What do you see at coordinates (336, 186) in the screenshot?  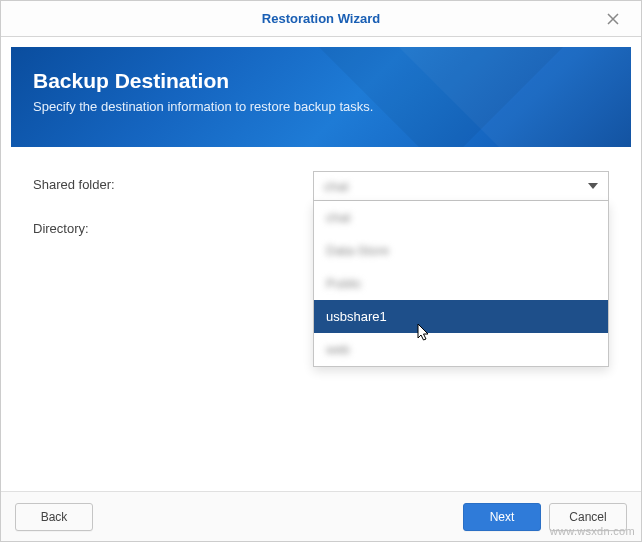 I see `shared-folder-value: chat` at bounding box center [336, 186].